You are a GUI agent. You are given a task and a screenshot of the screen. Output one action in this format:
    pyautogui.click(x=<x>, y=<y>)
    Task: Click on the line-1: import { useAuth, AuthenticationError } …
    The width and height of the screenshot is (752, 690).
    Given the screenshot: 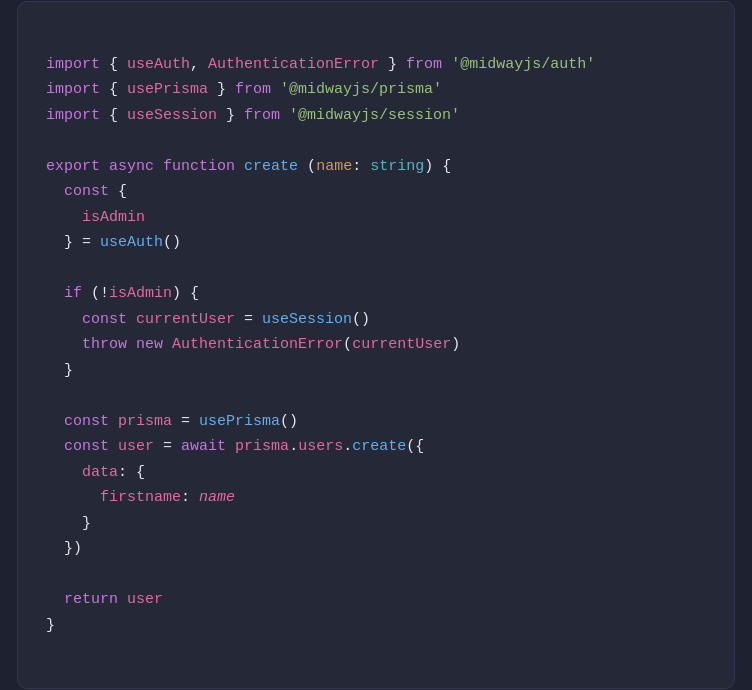 What is the action you would take?
    pyautogui.click(x=320, y=64)
    